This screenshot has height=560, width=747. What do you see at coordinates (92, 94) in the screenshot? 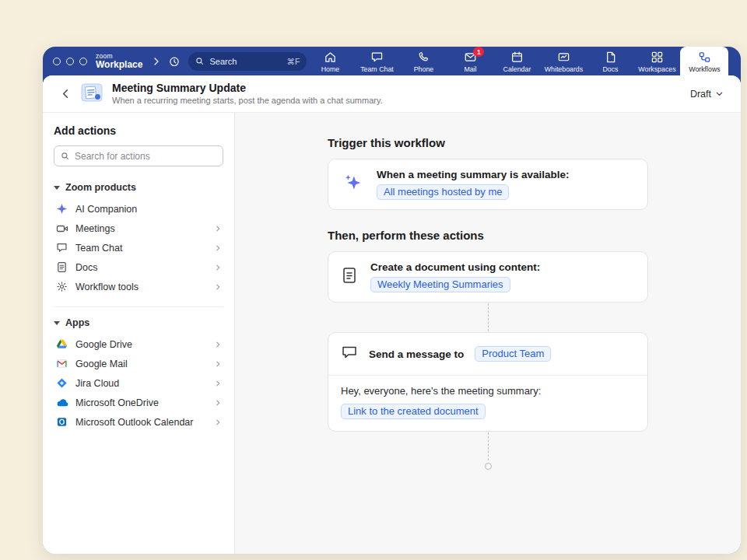
I see `workflow-icon` at bounding box center [92, 94].